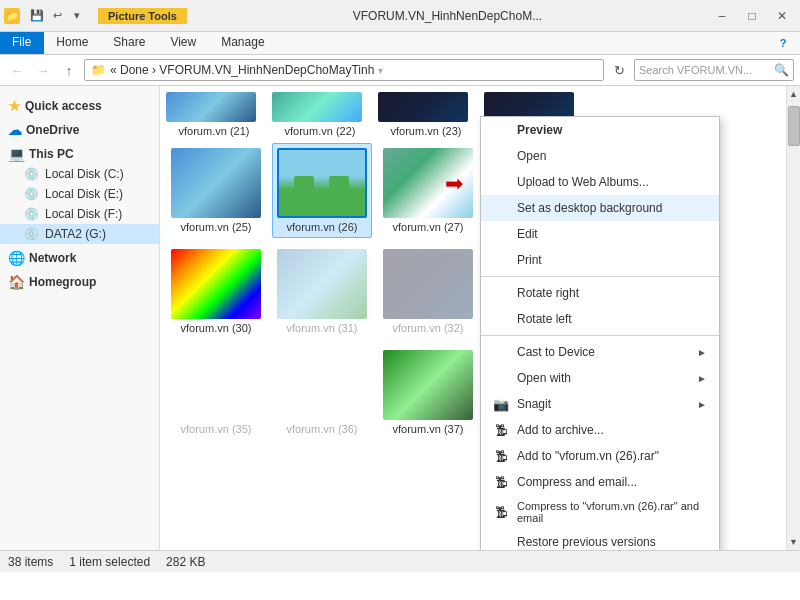  What do you see at coordinates (501, 182) in the screenshot?
I see `ctx-upload-icon` at bounding box center [501, 182].